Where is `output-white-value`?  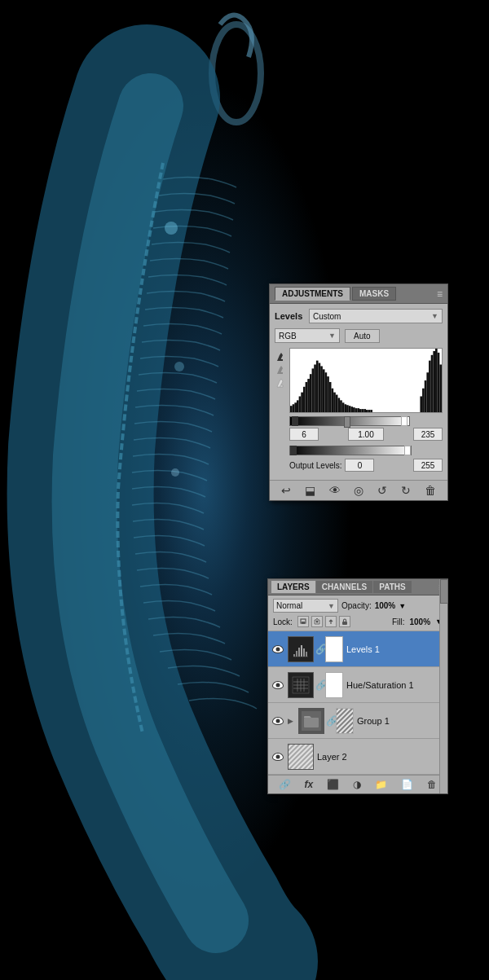 output-white-value is located at coordinates (428, 465).